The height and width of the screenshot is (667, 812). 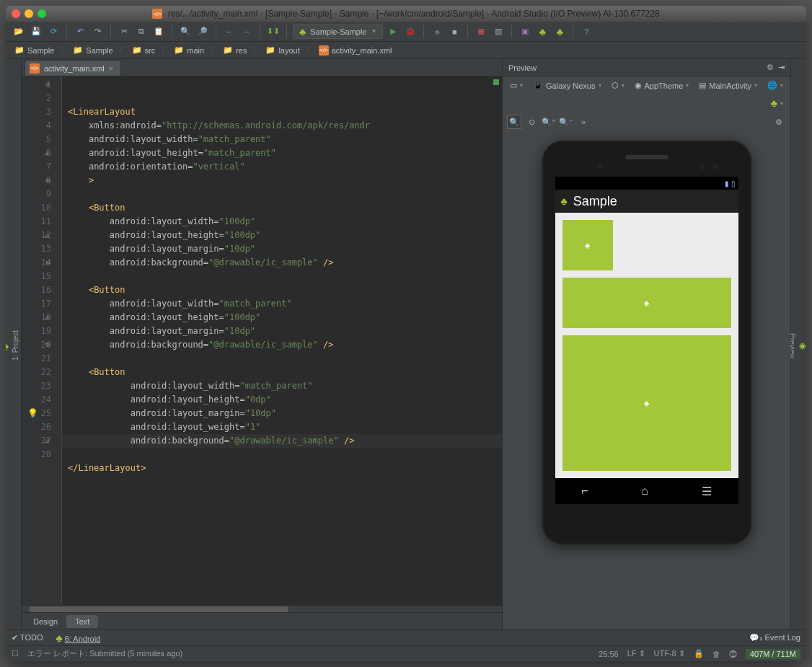 I want to click on close-window-button, so click(x=16, y=14).